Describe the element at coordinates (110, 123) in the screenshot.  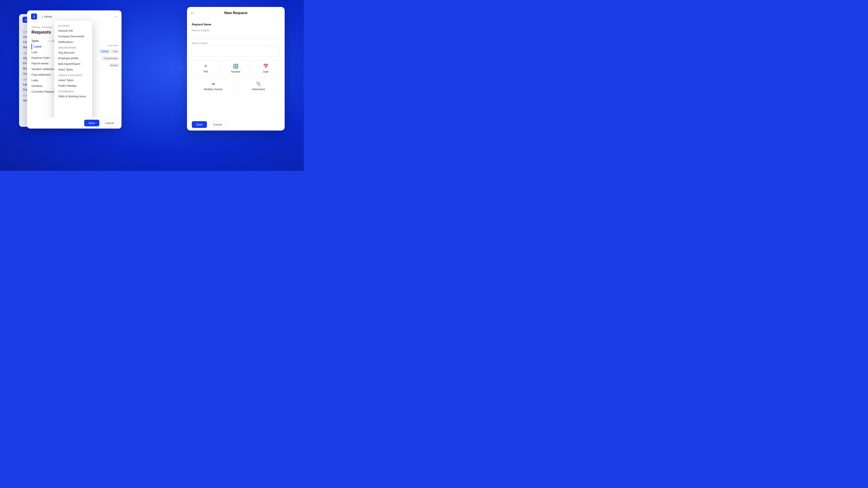
I see `cancel-button-mid: Cancel` at that location.